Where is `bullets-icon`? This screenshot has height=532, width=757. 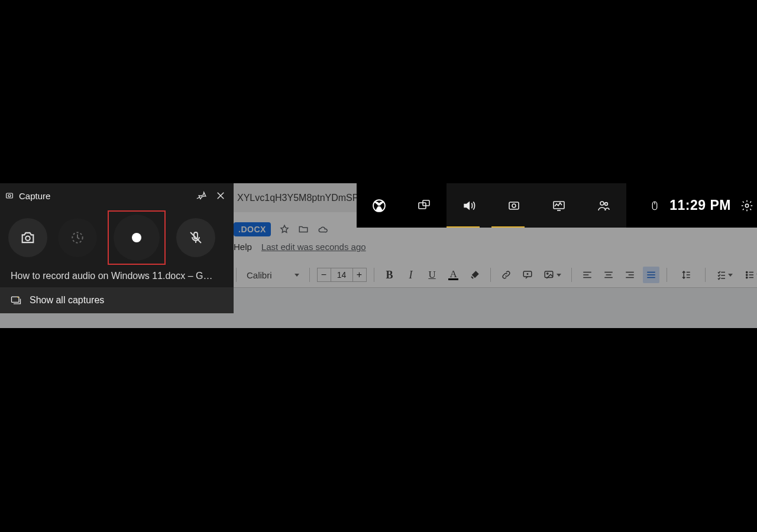
bullets-icon is located at coordinates (750, 275).